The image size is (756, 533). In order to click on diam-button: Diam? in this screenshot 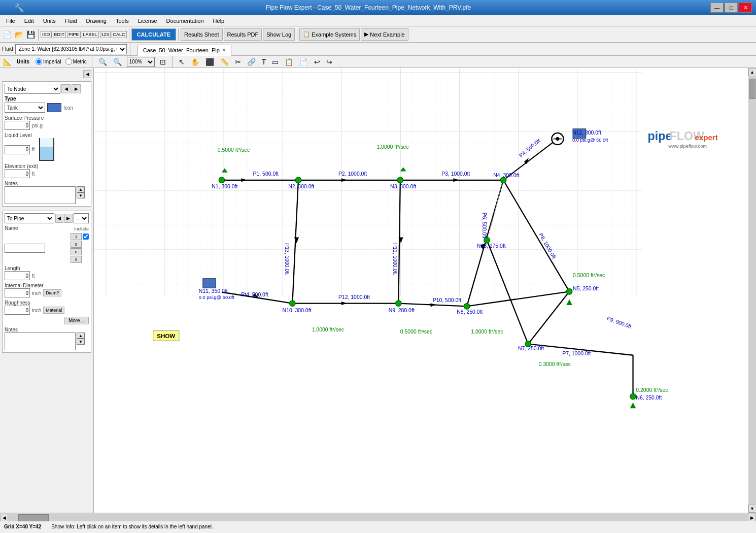, I will do `click(52, 293)`.